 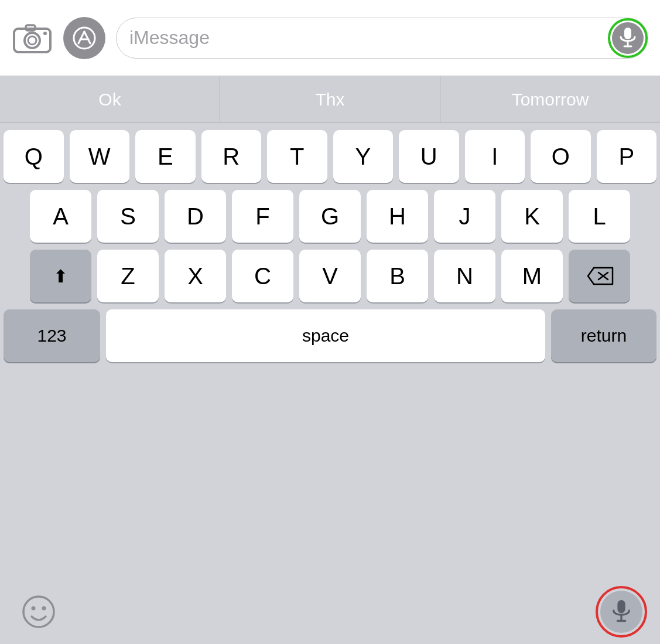 I want to click on key-v: V, so click(x=330, y=276).